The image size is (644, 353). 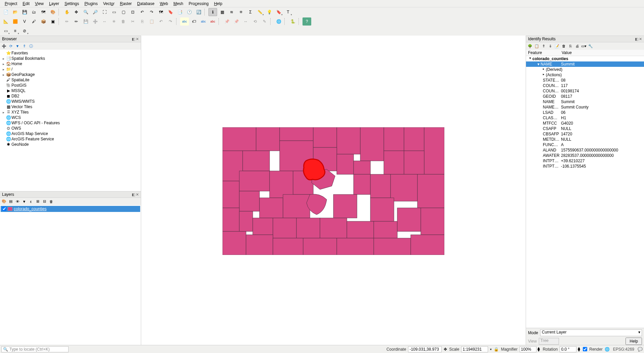 I want to click on menu-mesh: Mesh, so click(x=178, y=4).